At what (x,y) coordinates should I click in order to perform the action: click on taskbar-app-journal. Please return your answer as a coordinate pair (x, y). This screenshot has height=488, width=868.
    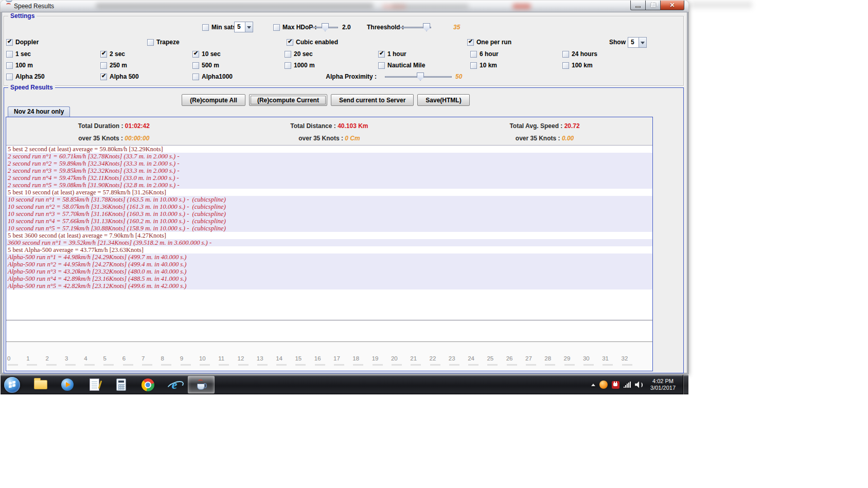
    Looking at the image, I should click on (94, 385).